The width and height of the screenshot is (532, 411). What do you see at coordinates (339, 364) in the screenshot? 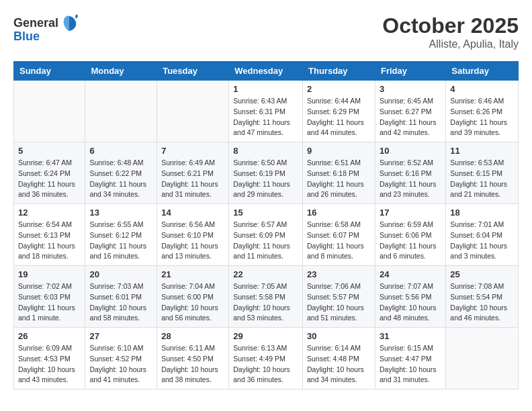
I see `day-info: Sunrise: 6:14 AM Sunset: 4:48 PM Dayligh…` at bounding box center [339, 364].